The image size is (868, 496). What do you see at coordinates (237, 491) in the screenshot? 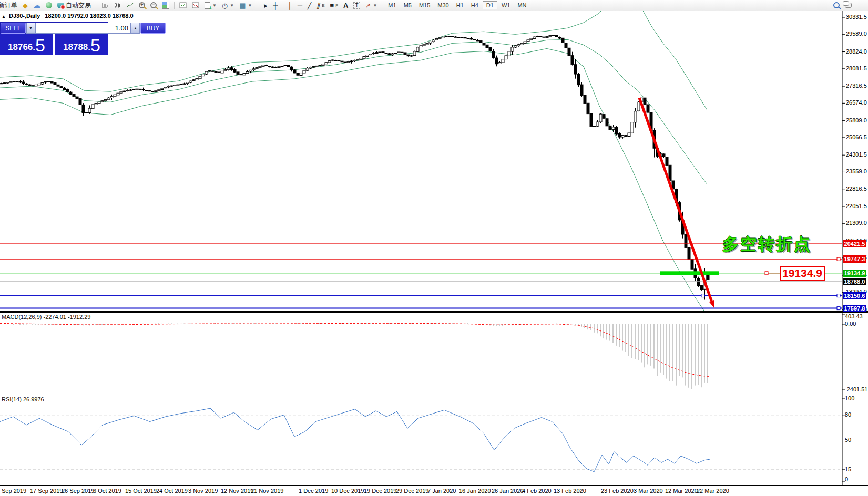
I see `date-label: 12 Nov 2019` at bounding box center [237, 491].